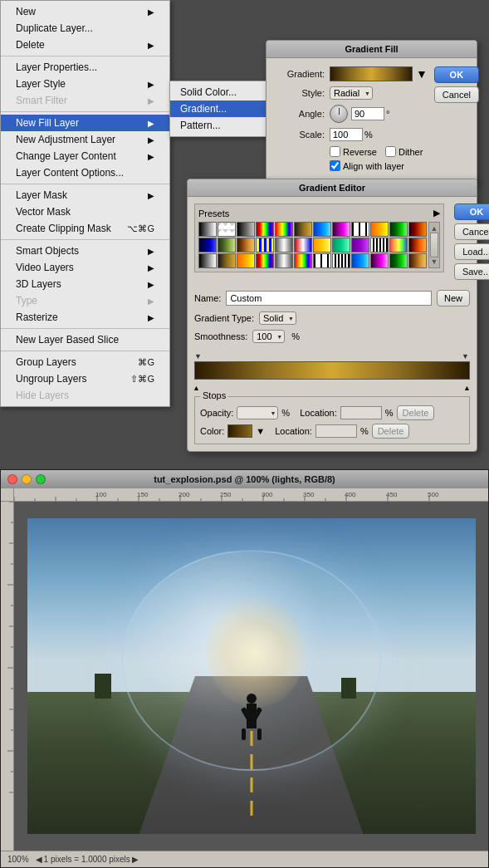 The image size is (489, 868). What do you see at coordinates (346, 135) in the screenshot?
I see `scale-input` at bounding box center [346, 135].